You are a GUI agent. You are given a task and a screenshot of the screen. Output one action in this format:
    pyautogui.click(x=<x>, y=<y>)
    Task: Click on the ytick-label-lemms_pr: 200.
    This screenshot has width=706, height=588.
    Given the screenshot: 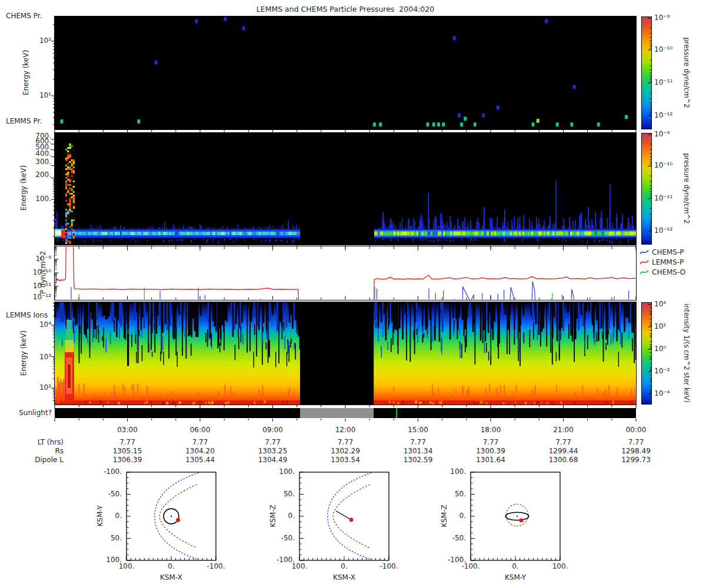 What is the action you would take?
    pyautogui.click(x=34, y=175)
    